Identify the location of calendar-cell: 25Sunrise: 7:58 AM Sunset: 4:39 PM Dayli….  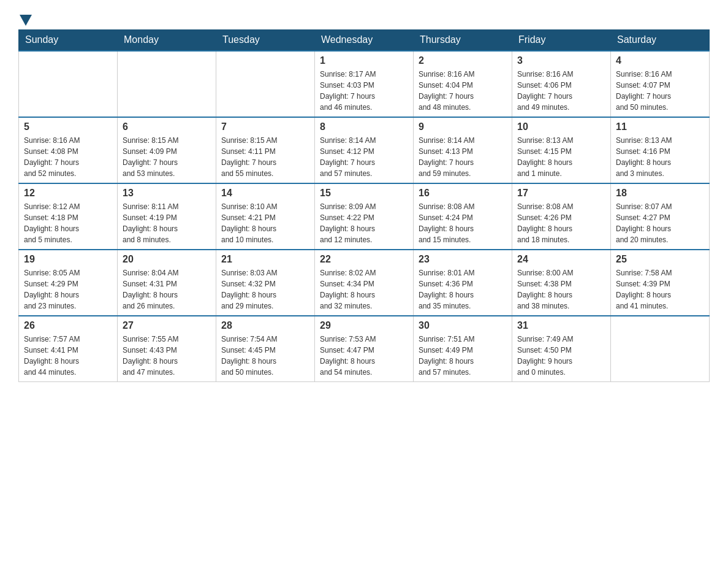
(661, 283).